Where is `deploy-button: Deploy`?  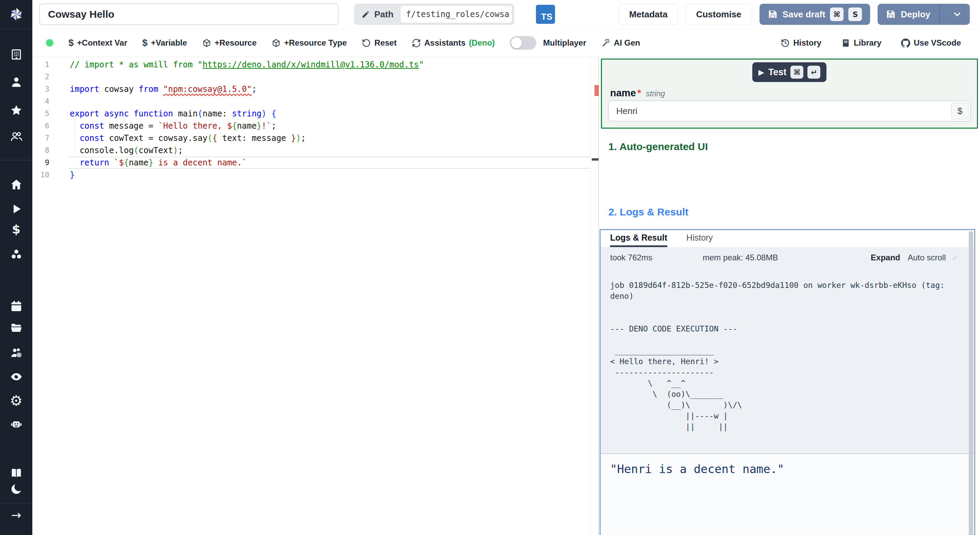 deploy-button: Deploy is located at coordinates (924, 14).